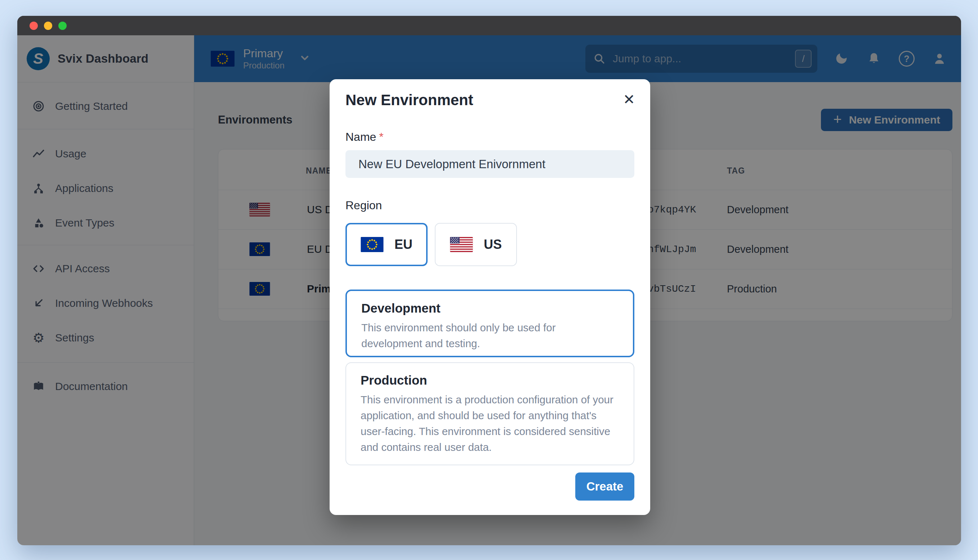  What do you see at coordinates (490, 164) in the screenshot?
I see `environment-name-input` at bounding box center [490, 164].